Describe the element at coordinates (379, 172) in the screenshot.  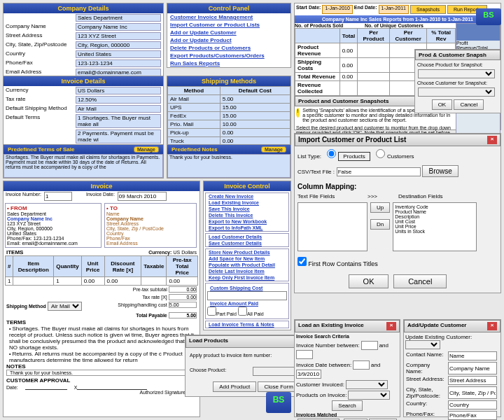
I see `file-input` at that location.